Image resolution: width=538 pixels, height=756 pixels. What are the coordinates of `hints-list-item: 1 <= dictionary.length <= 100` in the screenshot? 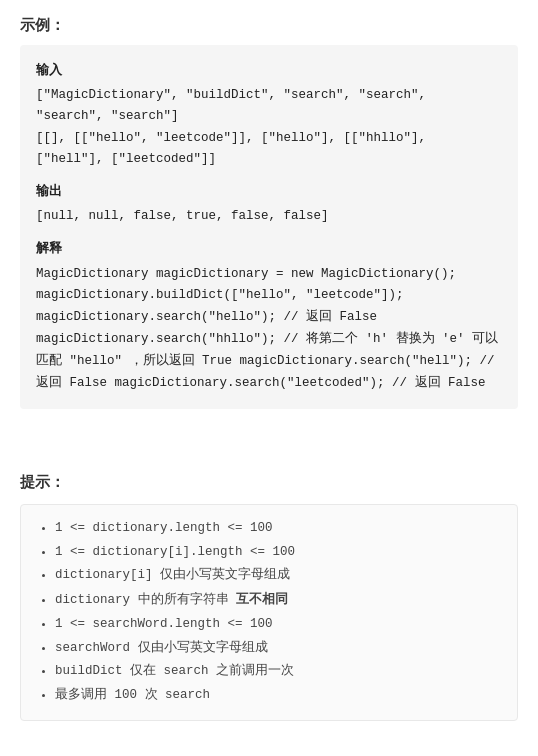 It's located at (278, 529).